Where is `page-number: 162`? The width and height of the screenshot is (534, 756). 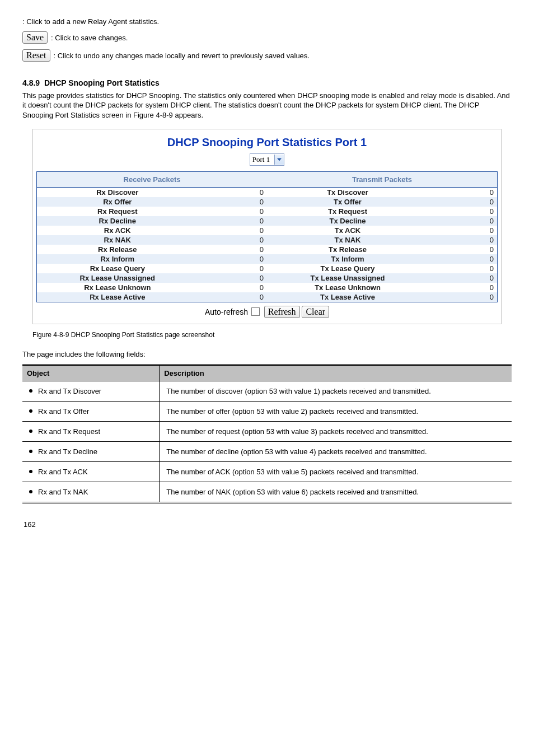
page-number: 162 is located at coordinates (267, 524).